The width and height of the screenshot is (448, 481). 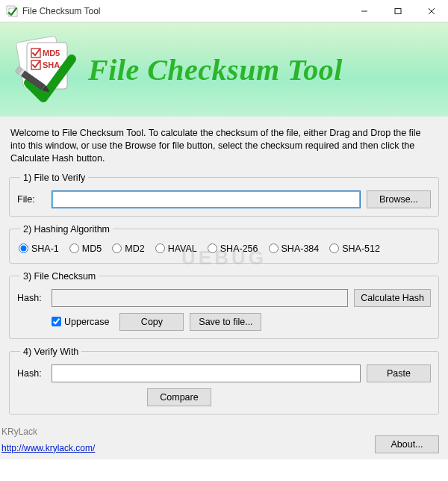 What do you see at coordinates (176, 249) in the screenshot?
I see `radio-haval: HAVAL` at bounding box center [176, 249].